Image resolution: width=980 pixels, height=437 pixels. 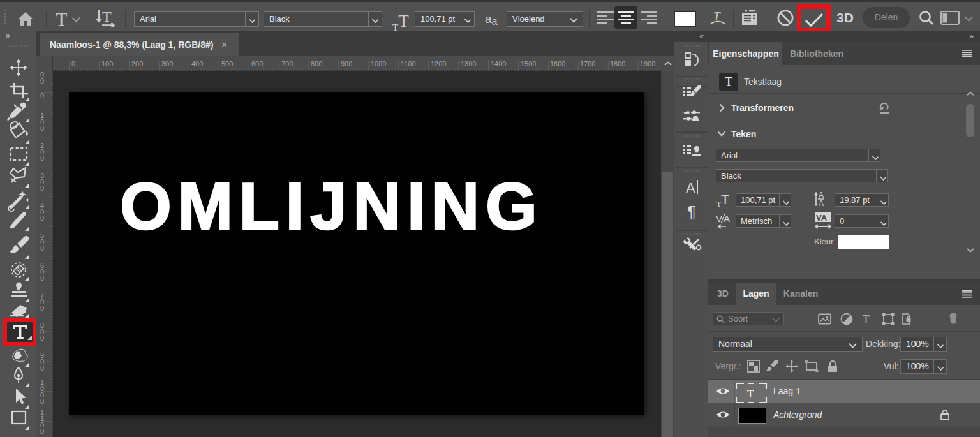 What do you see at coordinates (197, 64) in the screenshot?
I see `svg-text: 400` at bounding box center [197, 64].